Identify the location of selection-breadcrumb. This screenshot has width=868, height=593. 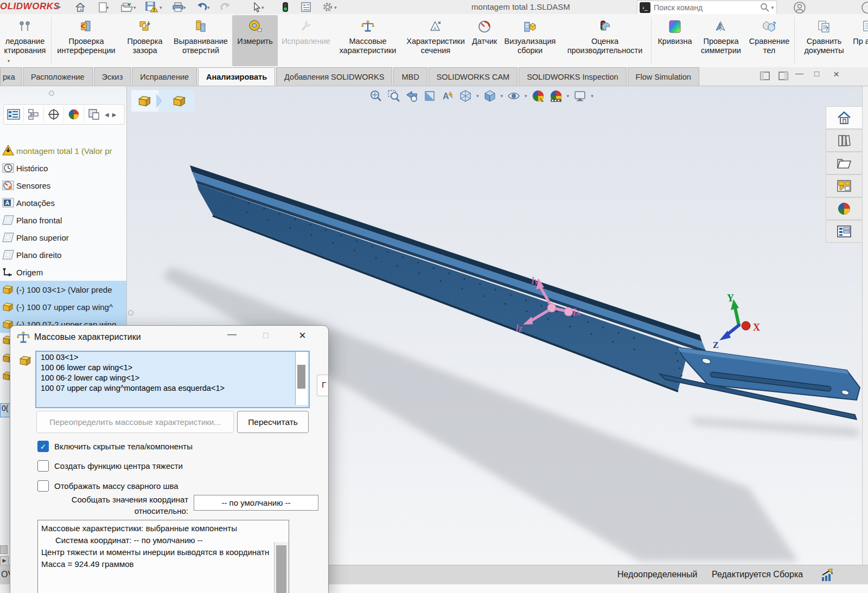
(163, 101).